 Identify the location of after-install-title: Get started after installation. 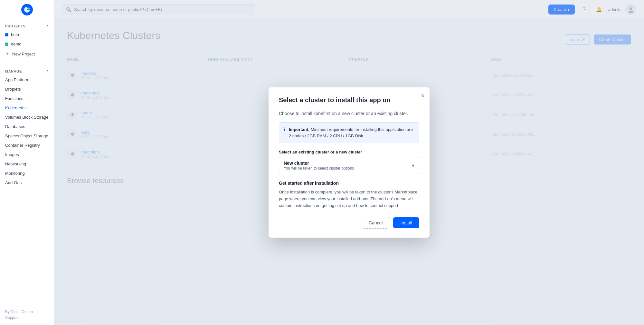
(349, 183).